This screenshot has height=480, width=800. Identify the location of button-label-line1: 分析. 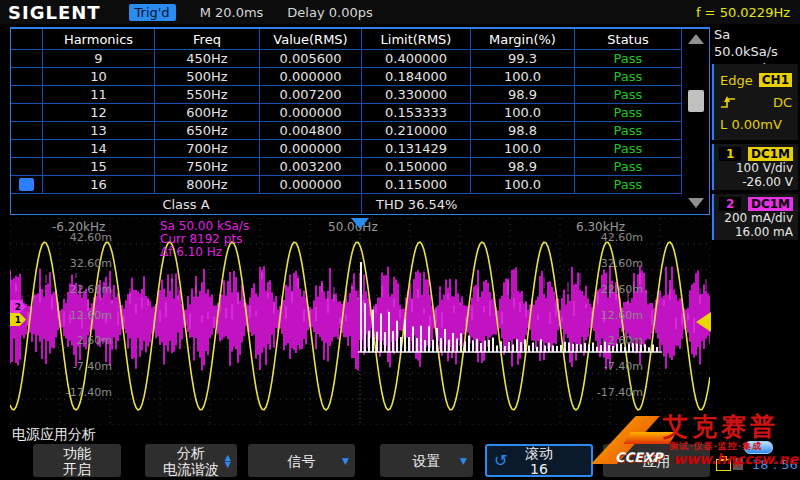
(191, 453).